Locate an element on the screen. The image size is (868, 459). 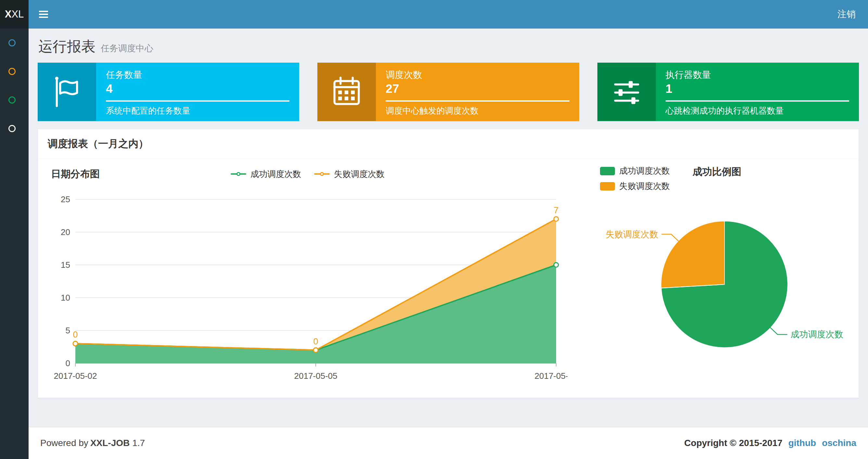
info-box-trigger-count: 调度次数 27 调度中心触发的调度次数 is located at coordinates (448, 92).